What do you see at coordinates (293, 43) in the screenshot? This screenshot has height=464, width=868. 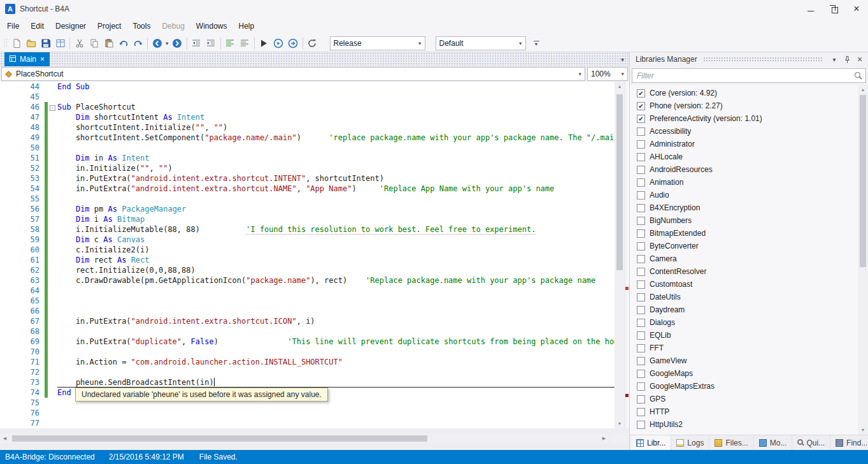 I see `compile-release-icon` at bounding box center [293, 43].